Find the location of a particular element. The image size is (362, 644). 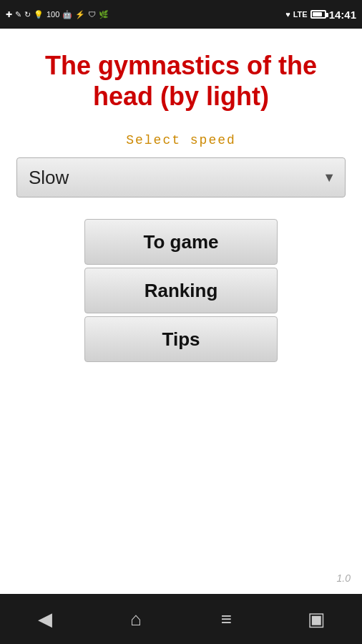

menu-button: ≡ is located at coordinates (226, 619).